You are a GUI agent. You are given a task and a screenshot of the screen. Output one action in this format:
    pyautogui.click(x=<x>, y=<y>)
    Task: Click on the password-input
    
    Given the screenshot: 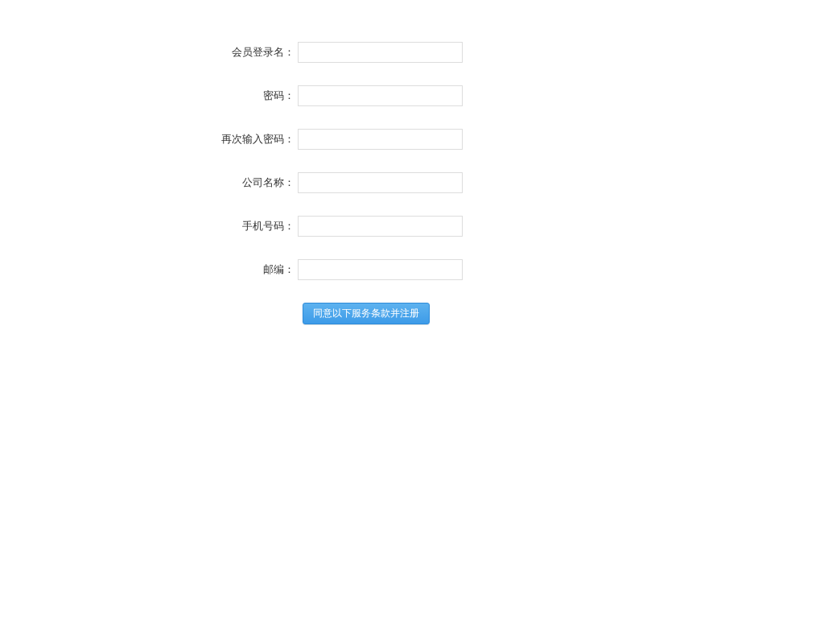 What is the action you would take?
    pyautogui.click(x=380, y=96)
    